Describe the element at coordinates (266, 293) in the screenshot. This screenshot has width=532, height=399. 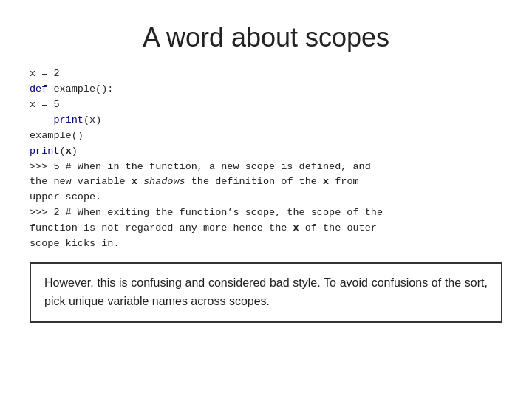
I see `notice-box: However, this is confusing and considere…` at that location.